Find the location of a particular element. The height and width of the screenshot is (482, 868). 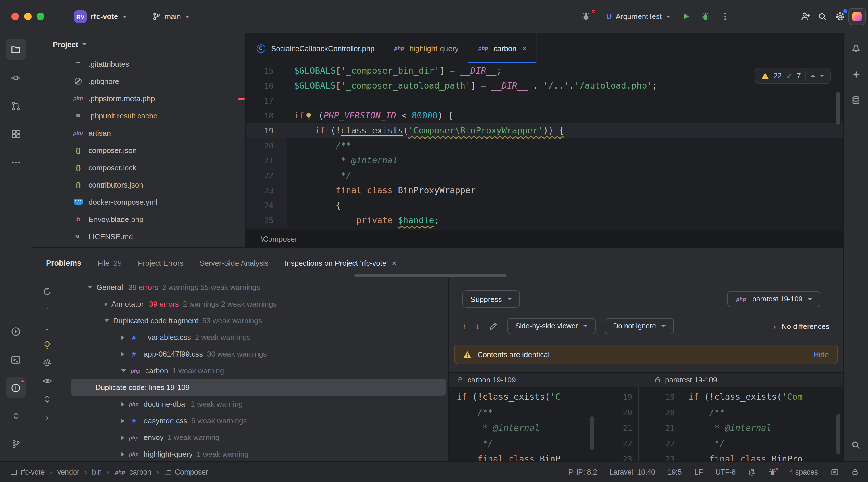

problem-tree-row: Duplicated code fragment53 weak warnings is located at coordinates (255, 320).